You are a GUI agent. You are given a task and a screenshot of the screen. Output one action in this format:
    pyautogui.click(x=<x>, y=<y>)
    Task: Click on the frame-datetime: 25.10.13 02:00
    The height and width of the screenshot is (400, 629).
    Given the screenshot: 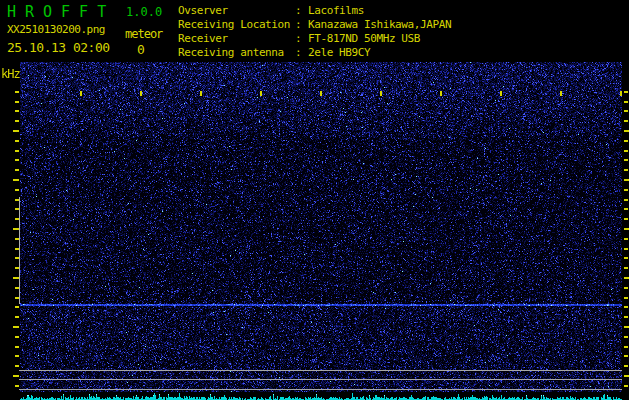 What is the action you would take?
    pyautogui.click(x=58, y=48)
    